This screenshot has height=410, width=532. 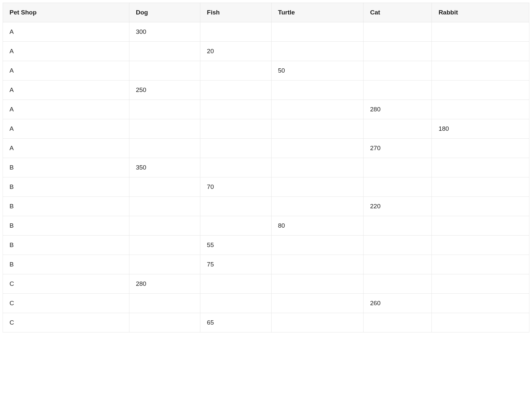 What do you see at coordinates (266, 245) in the screenshot?
I see `table-row: B 55` at bounding box center [266, 245].